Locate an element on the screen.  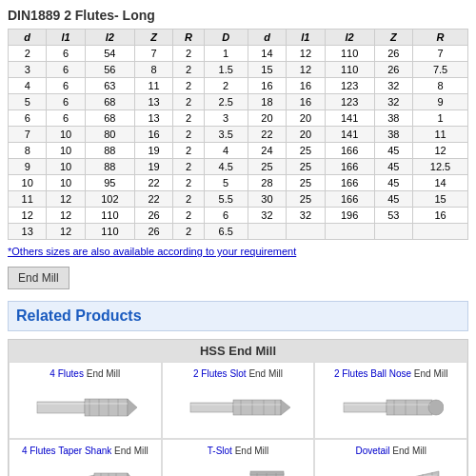
table-cell: 8 is located at coordinates (441, 86).